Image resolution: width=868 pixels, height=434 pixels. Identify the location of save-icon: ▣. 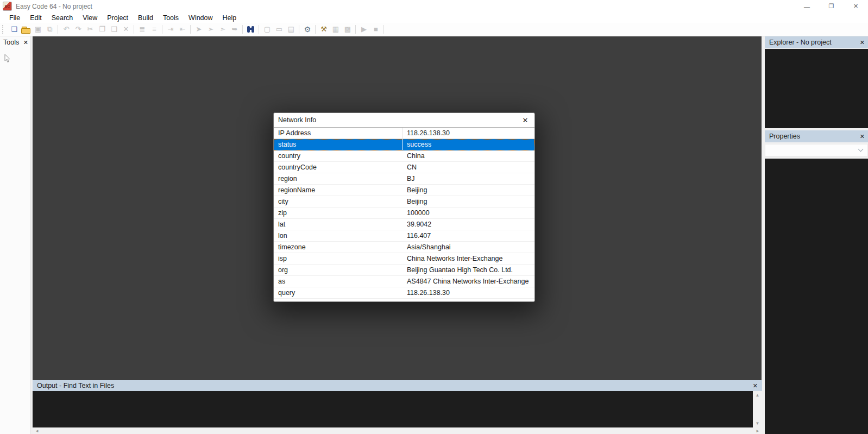
(38, 29).